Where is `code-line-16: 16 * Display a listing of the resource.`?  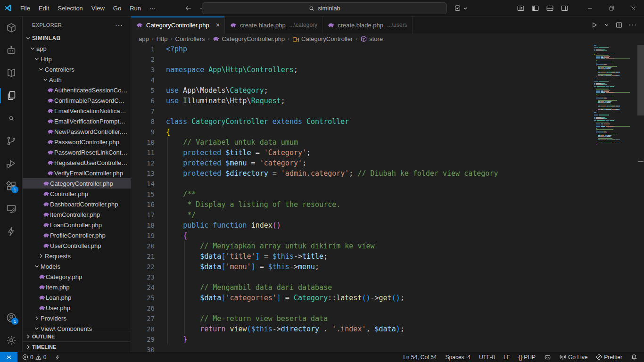 code-line-16: 16 * Display a listing of the resource. is located at coordinates (388, 205).